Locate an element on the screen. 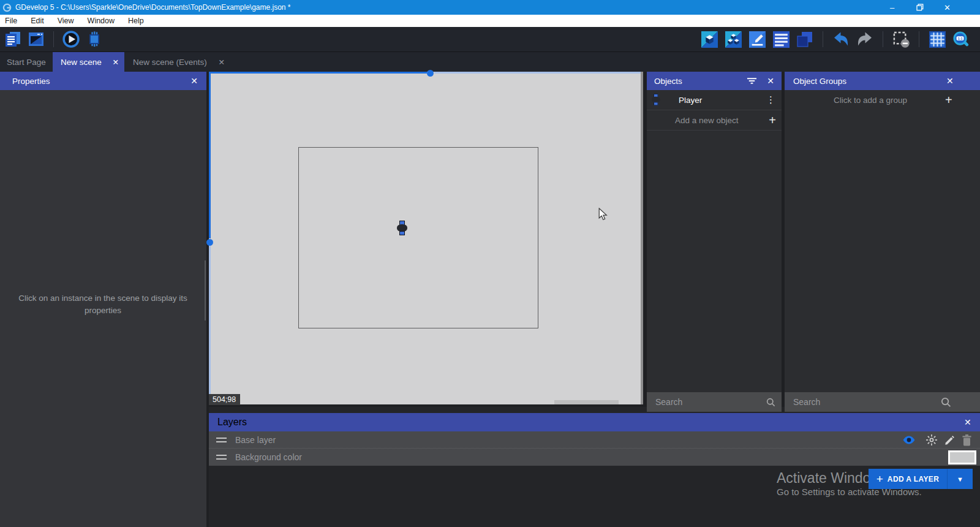 This screenshot has width=980, height=527. vertical-scroll-track-top is located at coordinates (209, 155).